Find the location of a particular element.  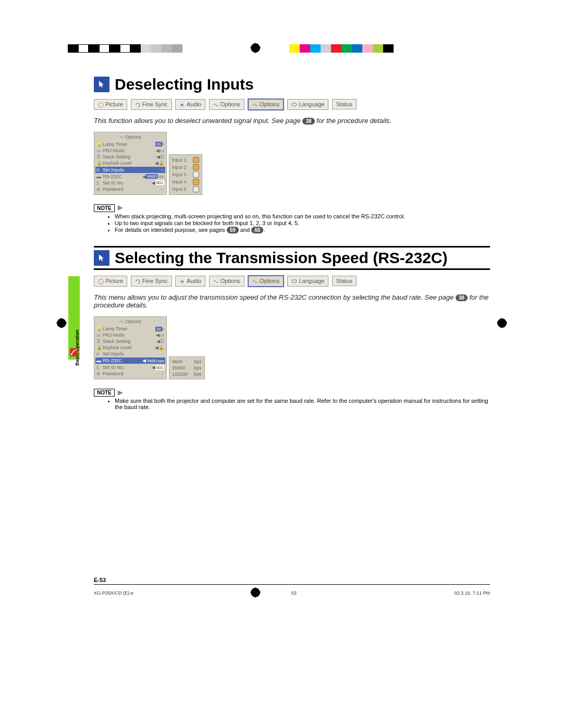

osd-menu-1: Options 💡Lamp Timer24h ▭PRJ Mode◀▭ ☰Stac… is located at coordinates (130, 164).